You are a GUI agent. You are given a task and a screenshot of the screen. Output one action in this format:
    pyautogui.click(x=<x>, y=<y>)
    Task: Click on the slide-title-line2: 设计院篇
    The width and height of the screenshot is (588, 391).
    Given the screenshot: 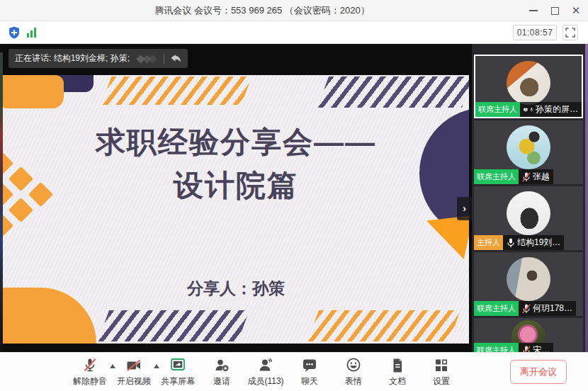 What is the action you would take?
    pyautogui.click(x=236, y=186)
    